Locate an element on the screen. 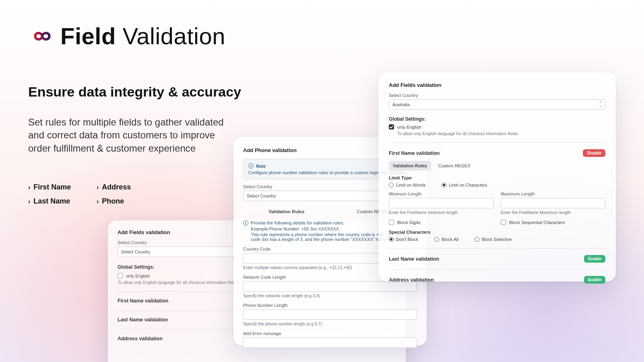 Image resolution: width=644 pixels, height=362 pixels. tab-custom-regex: Custom REGEX is located at coordinates (454, 166).